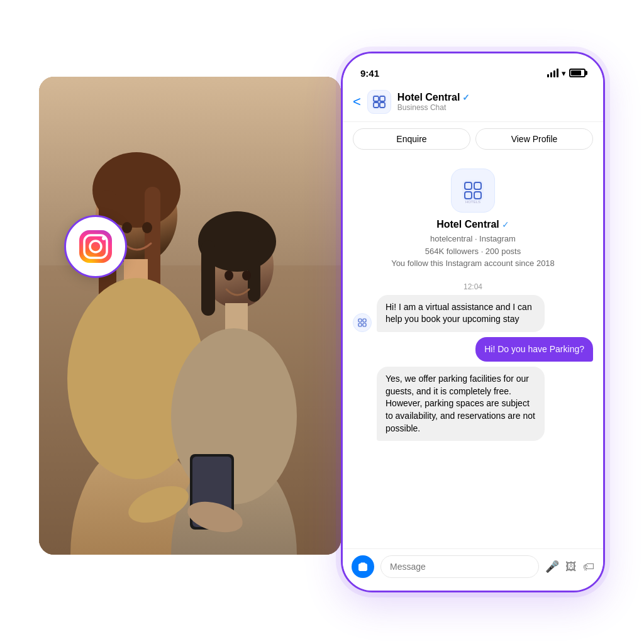  I want to click on phone-notch, so click(473, 63).